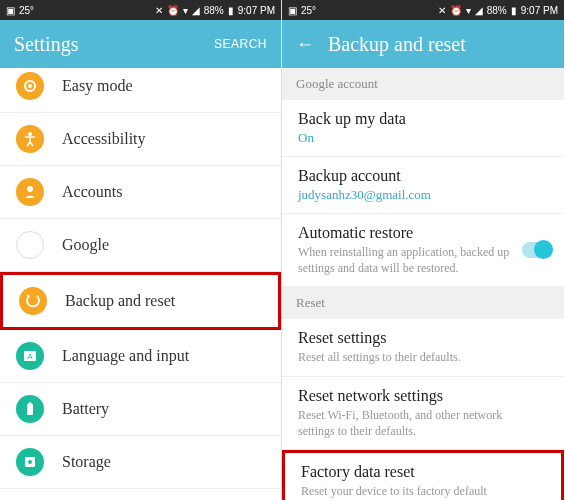 This screenshot has height=500, width=565. I want to click on sidebar-item-accounts: Accounts, so click(140, 192).